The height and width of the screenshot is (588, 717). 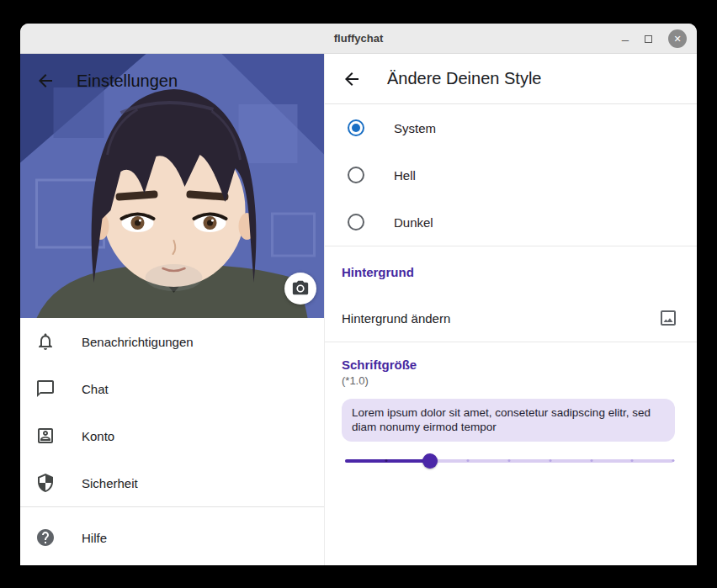 I want to click on theme-option-light: Hell, so click(x=511, y=175).